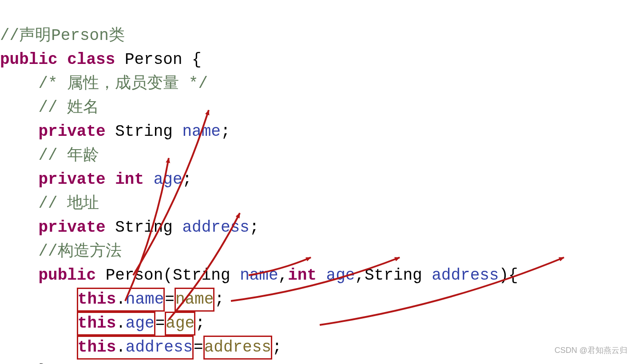 The image size is (631, 364). What do you see at coordinates (180, 323) in the screenshot?
I see `rhs-age: age` at bounding box center [180, 323].